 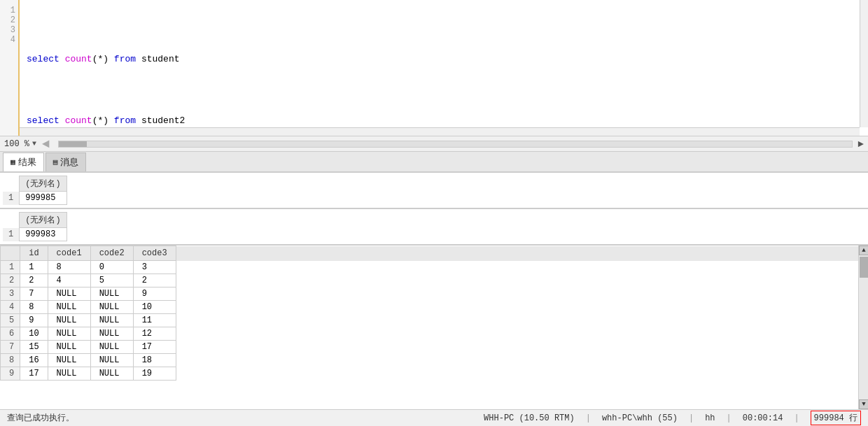 I want to click on status-right: WHH-PC (10.50 RTM) | whh-PC\whh (55) | h…, so click(x=672, y=418).